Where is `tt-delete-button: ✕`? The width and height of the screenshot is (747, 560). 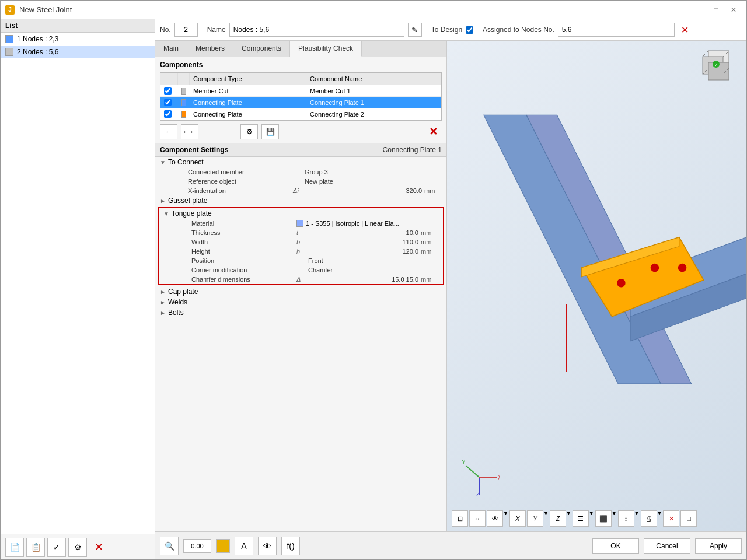
tt-delete-button: ✕ is located at coordinates (433, 132).